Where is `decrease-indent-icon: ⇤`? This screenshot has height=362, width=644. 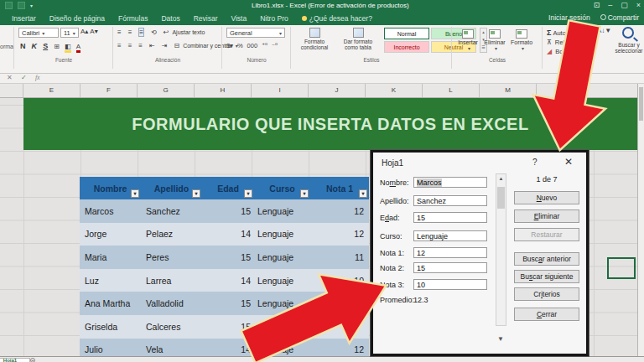
decrease-indent-icon: ⇤ is located at coordinates (153, 45).